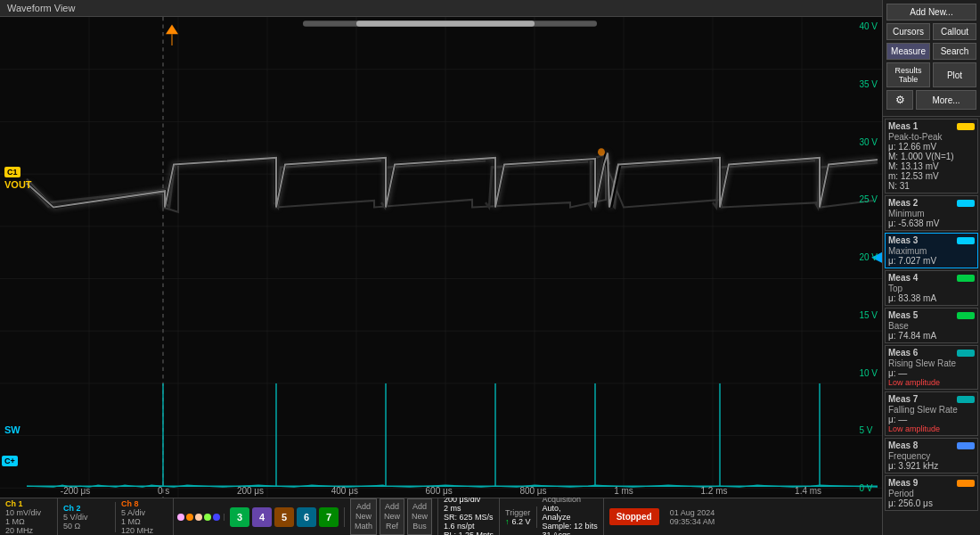  What do you see at coordinates (932, 325) in the screenshot?
I see `meas-5-item: Meas 5 Base μ: 74.84 mA` at bounding box center [932, 325].